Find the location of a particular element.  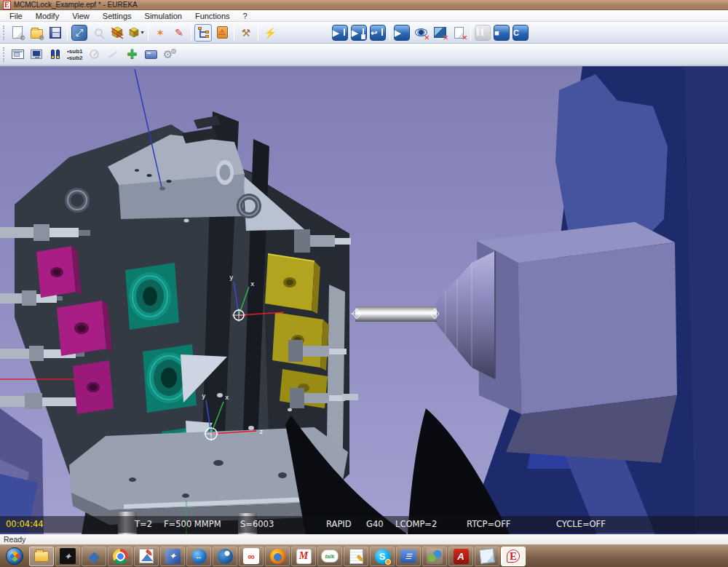

rhino-app-button: ✦ is located at coordinates (68, 556).